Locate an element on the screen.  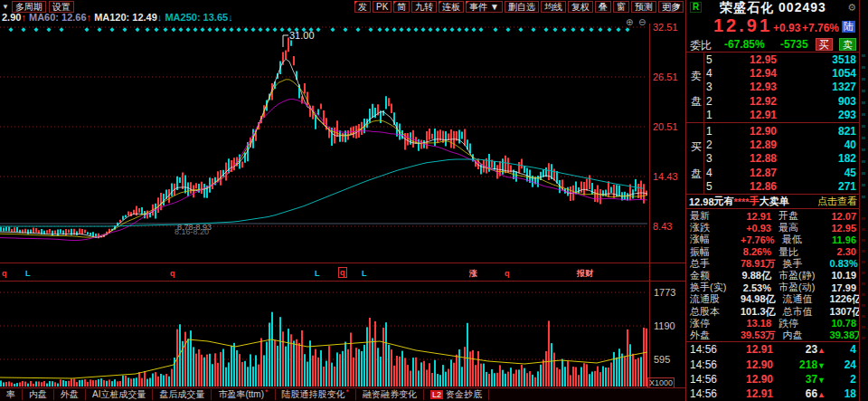
volume: 821 is located at coordinates (816, 131).